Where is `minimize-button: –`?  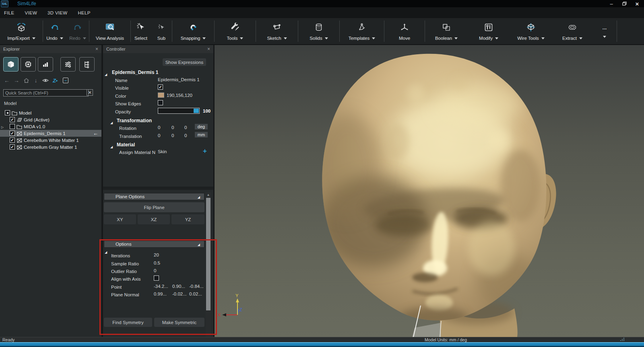
minimize-button: – is located at coordinates (611, 4).